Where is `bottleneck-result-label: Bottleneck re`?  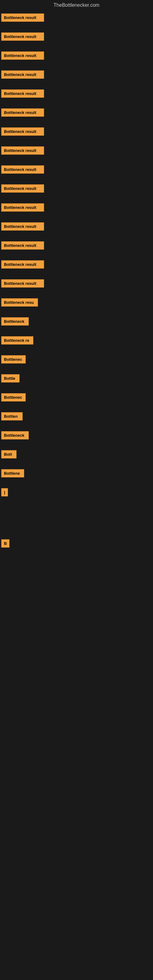 bottleneck-result-label: Bottleneck re is located at coordinates (18, 340).